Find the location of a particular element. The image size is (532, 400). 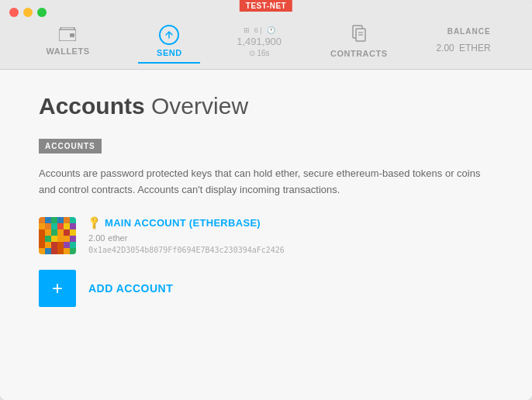

add-account-label: ADD ACCOUNT is located at coordinates (130, 288).